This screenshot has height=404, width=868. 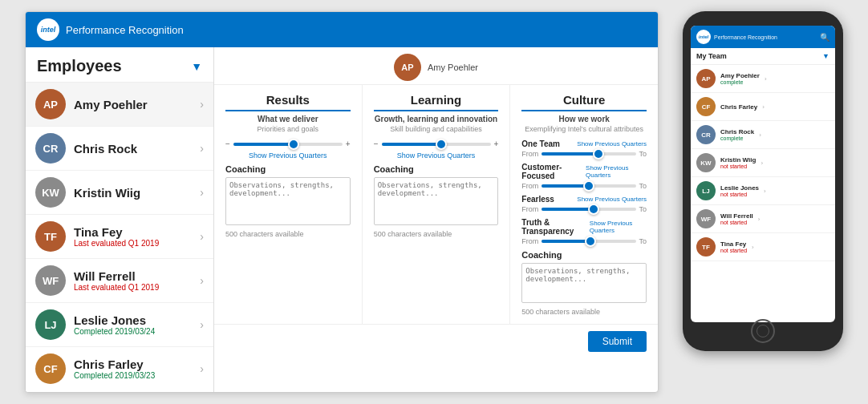 What do you see at coordinates (133, 369) in the screenshot?
I see `employee-info: Chris Farley Completed 2019/03/23` at bounding box center [133, 369].